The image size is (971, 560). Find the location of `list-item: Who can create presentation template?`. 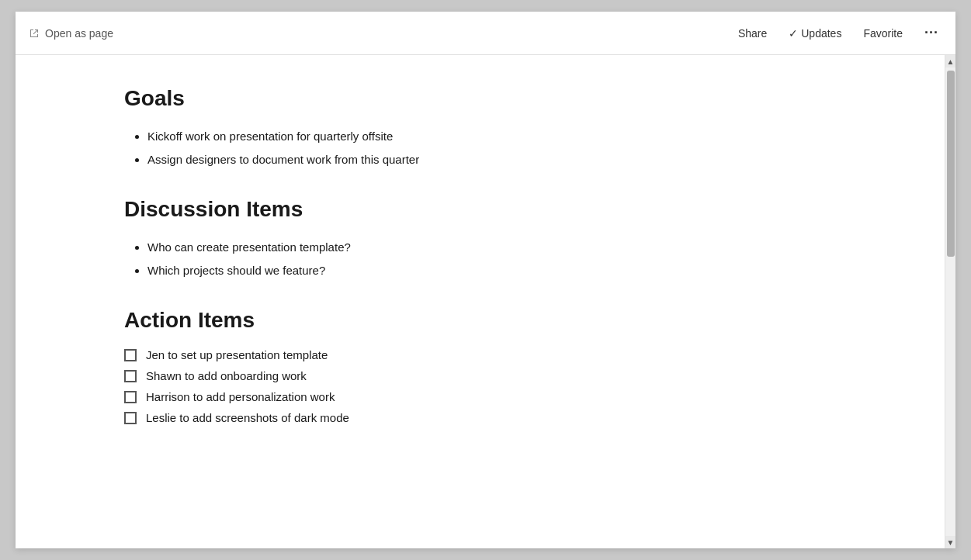

list-item: Who can create presentation template? is located at coordinates (500, 247).